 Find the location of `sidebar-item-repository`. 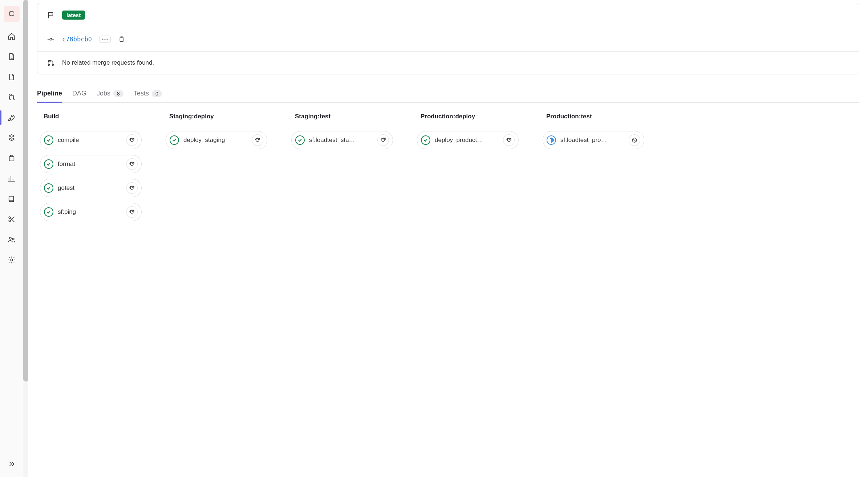

sidebar-item-repository is located at coordinates (12, 57).